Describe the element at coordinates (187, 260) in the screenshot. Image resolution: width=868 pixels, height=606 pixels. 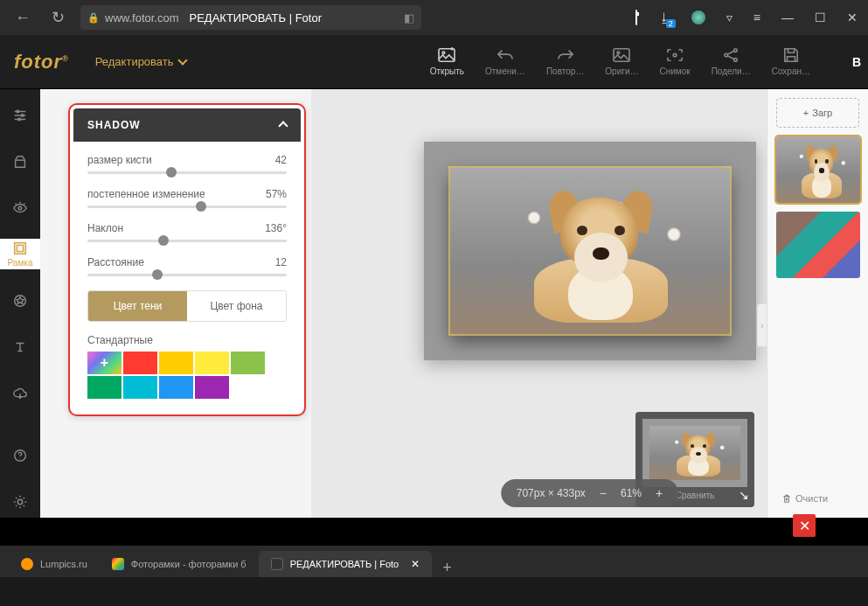
I see `shadow-panel: SHADOW размер кисти42 постепенное измене…` at that location.